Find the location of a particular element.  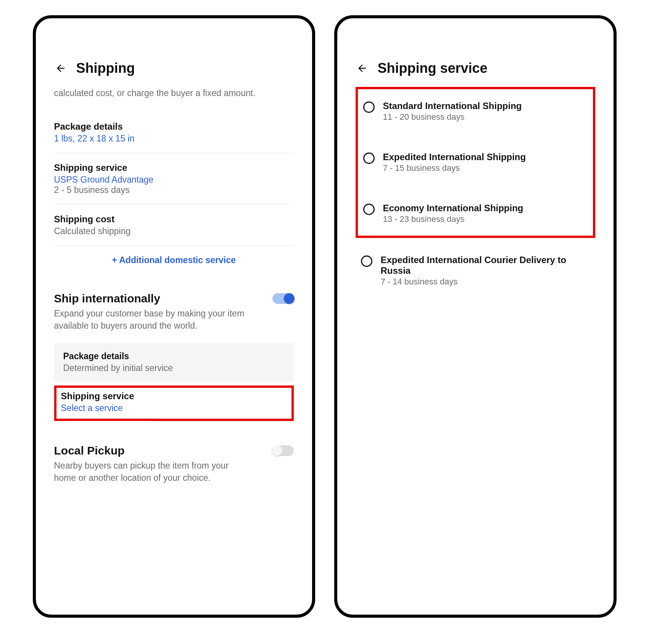

local-pickup-title: Local Pickup is located at coordinates (89, 451).